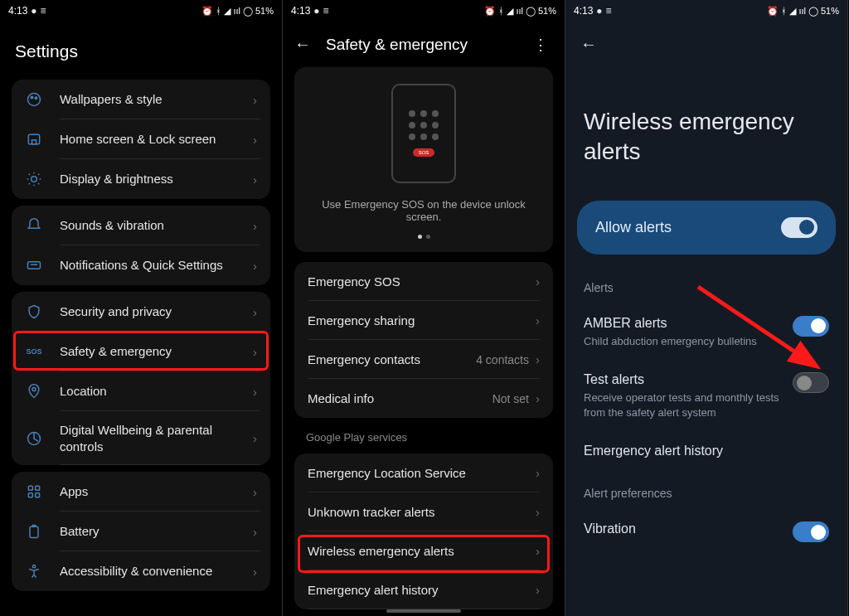 The width and height of the screenshot is (849, 616). What do you see at coordinates (706, 534) in the screenshot?
I see `vibration-row: Vibration` at bounding box center [706, 534].